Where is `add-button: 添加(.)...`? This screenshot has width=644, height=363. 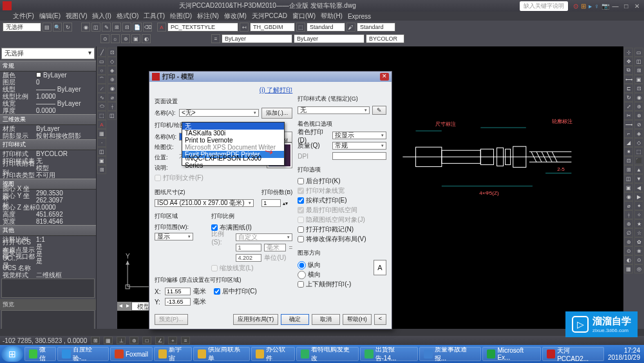 add-button: 添加(.)... is located at coordinates (277, 113).